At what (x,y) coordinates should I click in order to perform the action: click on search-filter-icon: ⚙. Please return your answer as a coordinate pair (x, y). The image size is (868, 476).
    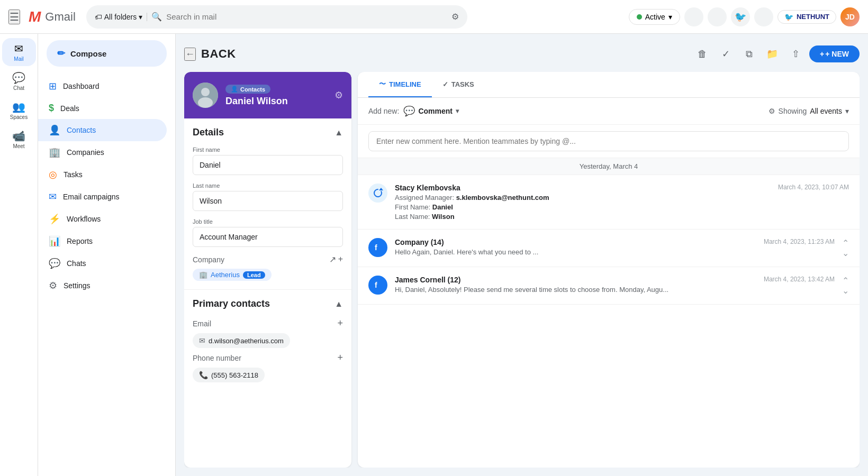
    Looking at the image, I should click on (455, 17).